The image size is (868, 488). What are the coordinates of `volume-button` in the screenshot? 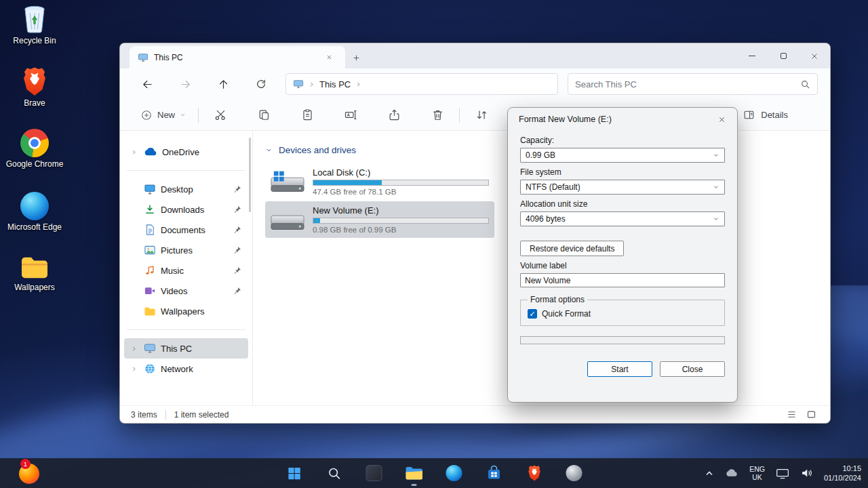 It's located at (807, 473).